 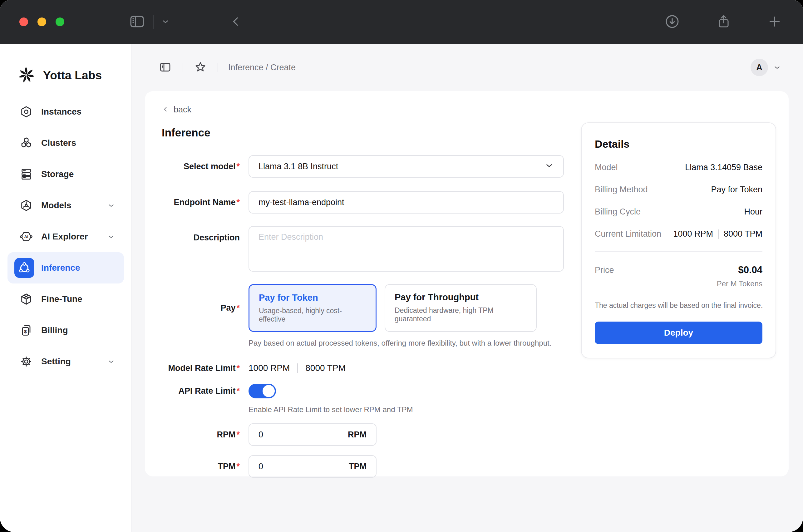 What do you see at coordinates (66, 205) in the screenshot?
I see `sidebar-item-models: Models` at bounding box center [66, 205].